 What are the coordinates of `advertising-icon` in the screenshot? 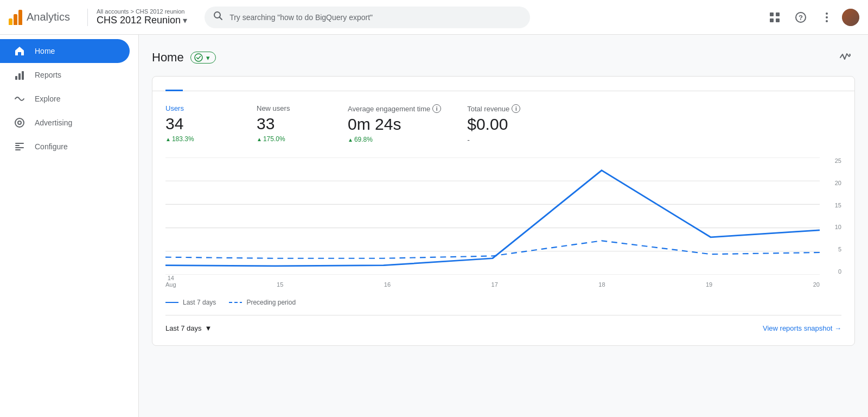 It's located at (20, 123).